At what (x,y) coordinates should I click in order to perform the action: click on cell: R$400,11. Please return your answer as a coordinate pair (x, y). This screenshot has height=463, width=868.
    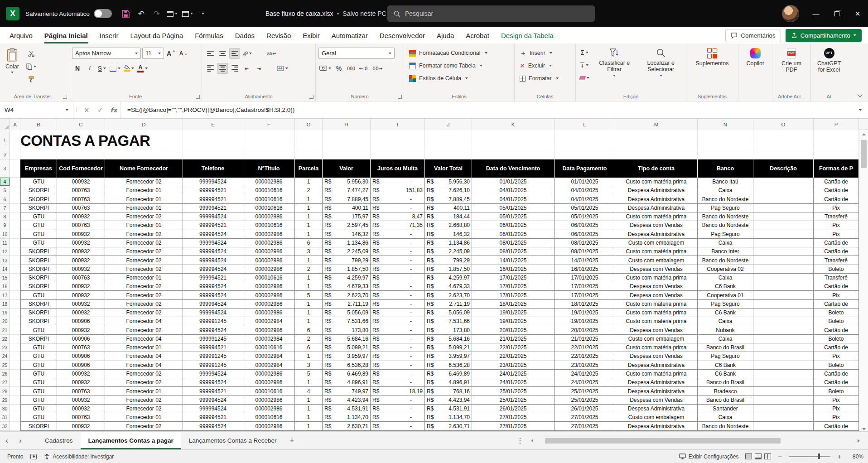
    Looking at the image, I should click on (448, 208).